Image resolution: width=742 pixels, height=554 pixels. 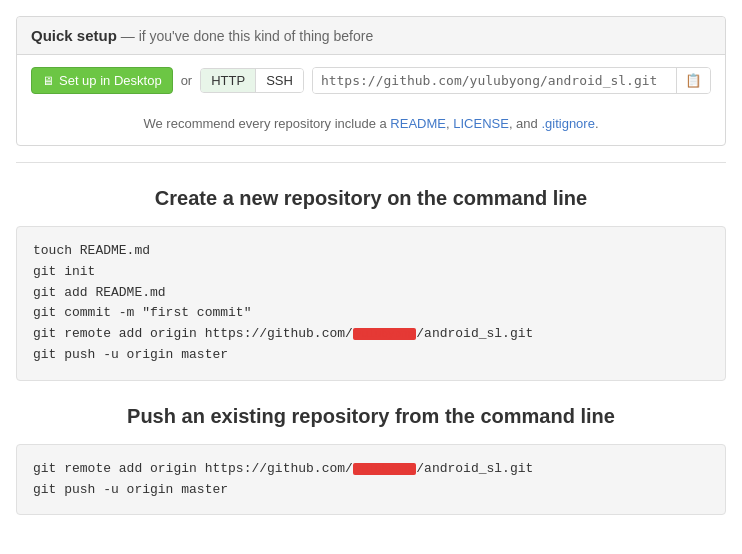 I want to click on or-text: or, so click(x=187, y=80).